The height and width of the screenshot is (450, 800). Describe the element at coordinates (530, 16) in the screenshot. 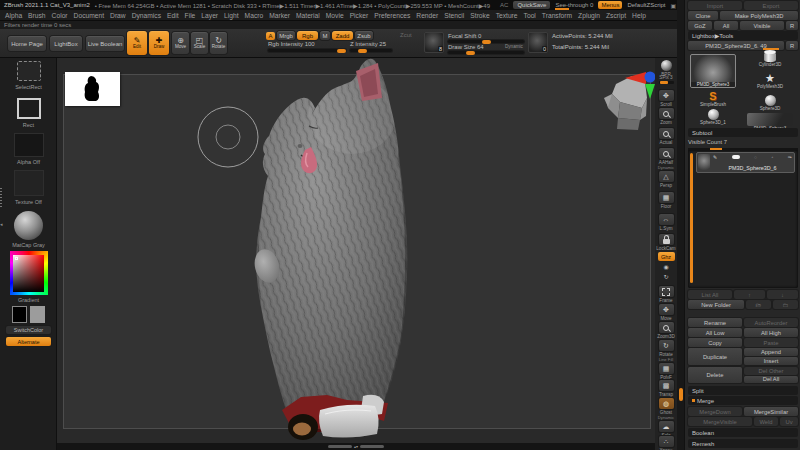

I see `menu-tool: Tool` at that location.